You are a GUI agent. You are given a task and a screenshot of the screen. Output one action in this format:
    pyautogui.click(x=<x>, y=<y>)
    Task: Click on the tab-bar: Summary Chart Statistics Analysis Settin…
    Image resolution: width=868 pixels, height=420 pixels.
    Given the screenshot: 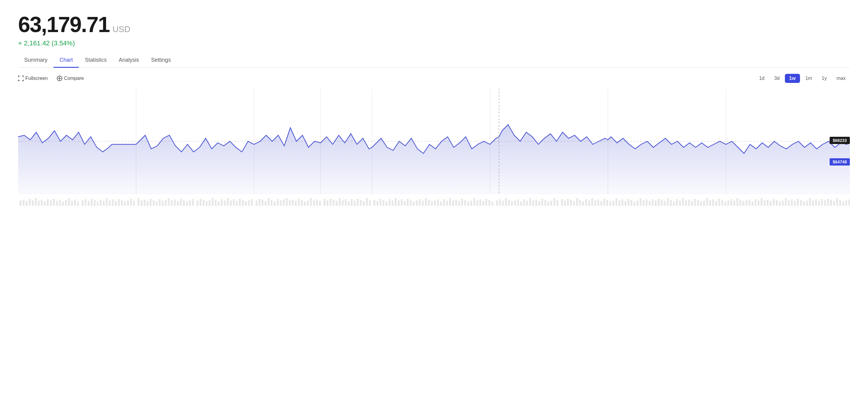 What is the action you would take?
    pyautogui.click(x=434, y=61)
    